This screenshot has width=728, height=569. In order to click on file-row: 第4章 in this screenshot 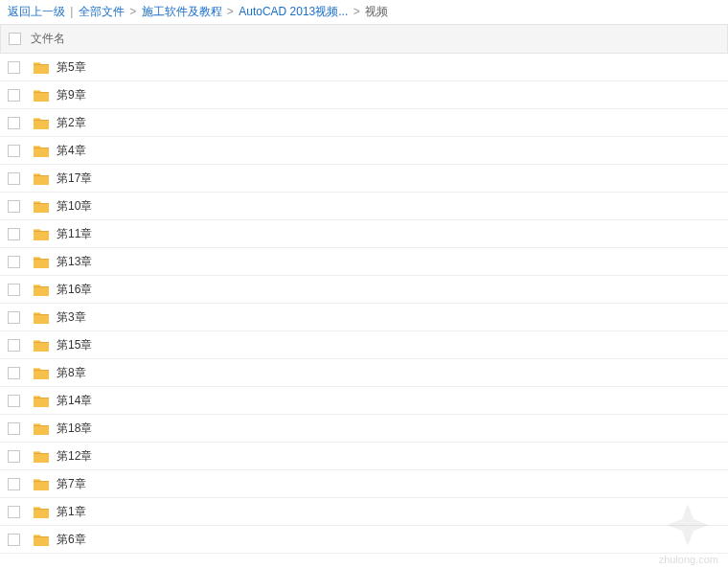, I will do `click(364, 151)`.